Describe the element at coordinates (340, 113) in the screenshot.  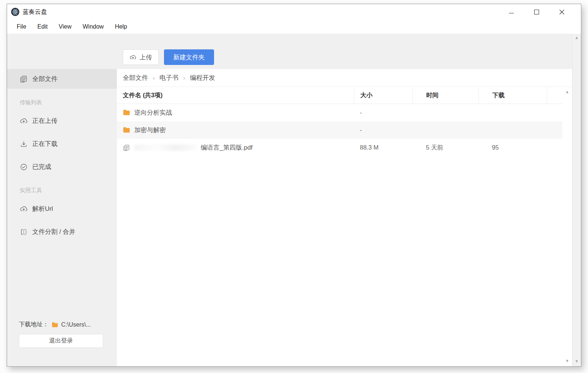
I see `table-row: 逆向分析实战-` at that location.